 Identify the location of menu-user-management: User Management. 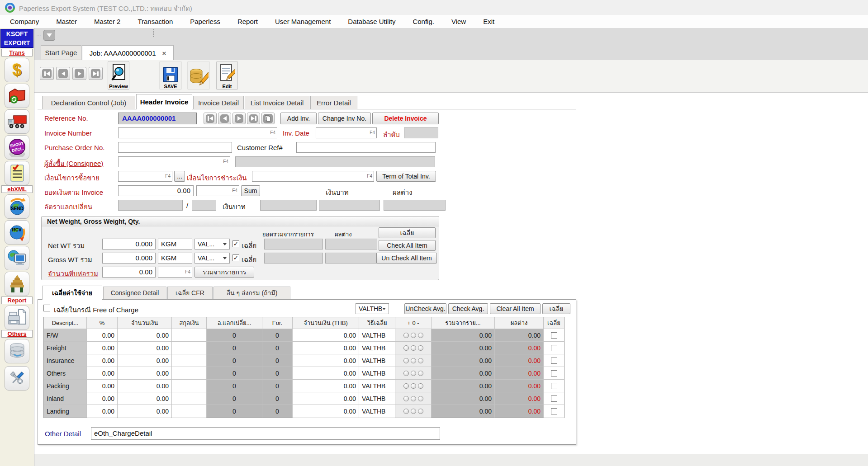
(303, 22).